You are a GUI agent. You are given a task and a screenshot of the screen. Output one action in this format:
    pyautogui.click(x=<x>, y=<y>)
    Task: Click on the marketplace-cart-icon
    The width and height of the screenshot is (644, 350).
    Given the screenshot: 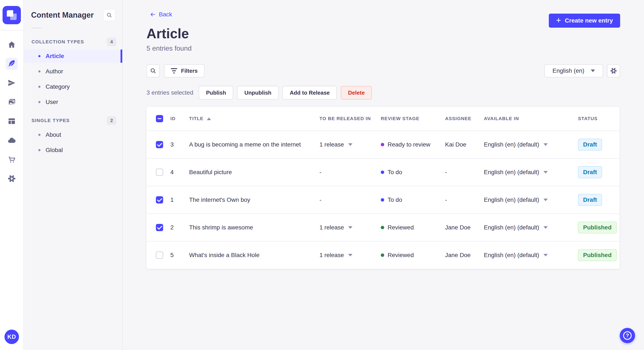 What is the action you would take?
    pyautogui.click(x=12, y=160)
    